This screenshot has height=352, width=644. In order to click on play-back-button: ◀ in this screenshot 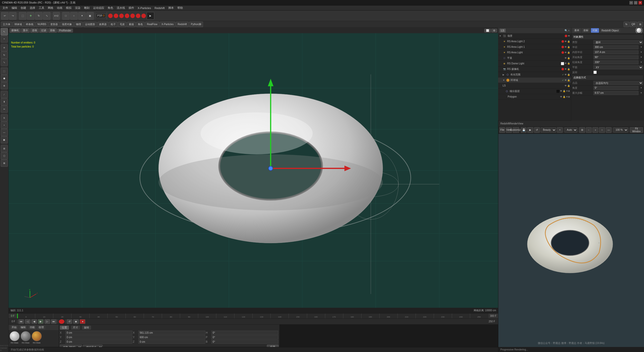, I will do `click(34, 322)`.